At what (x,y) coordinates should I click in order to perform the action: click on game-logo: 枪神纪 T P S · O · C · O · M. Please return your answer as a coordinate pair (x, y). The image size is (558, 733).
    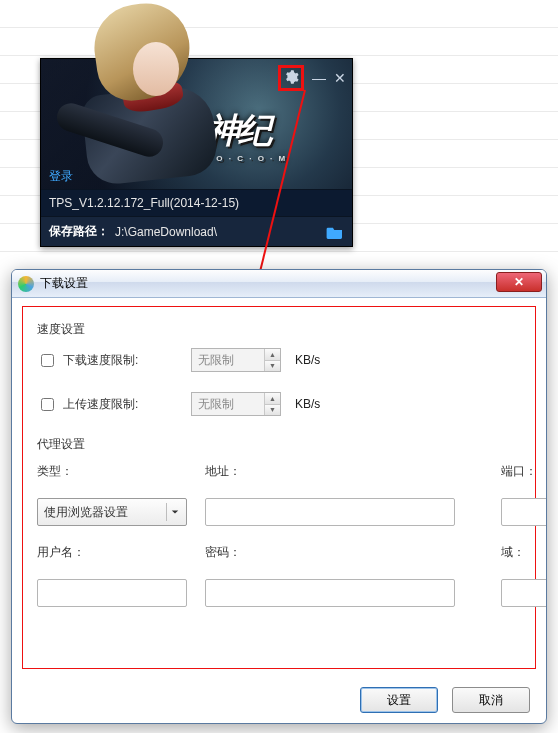
    Looking at the image, I should click on (230, 136).